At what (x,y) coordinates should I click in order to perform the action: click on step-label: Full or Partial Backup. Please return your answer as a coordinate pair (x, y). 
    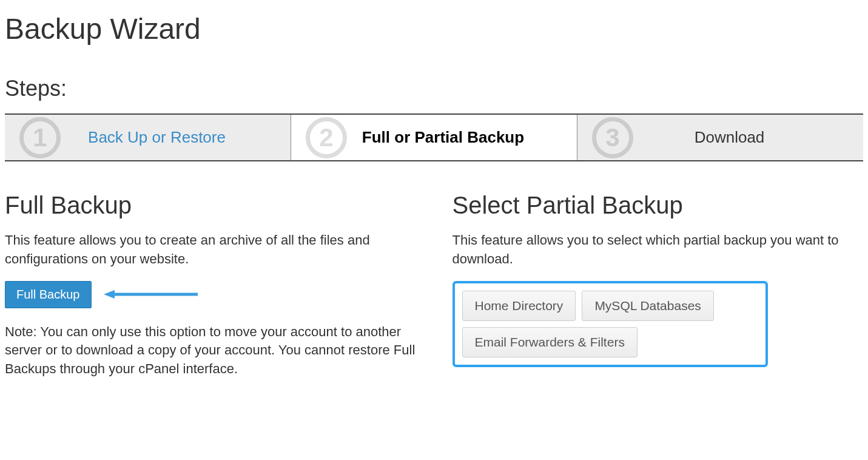
    Looking at the image, I should click on (443, 137).